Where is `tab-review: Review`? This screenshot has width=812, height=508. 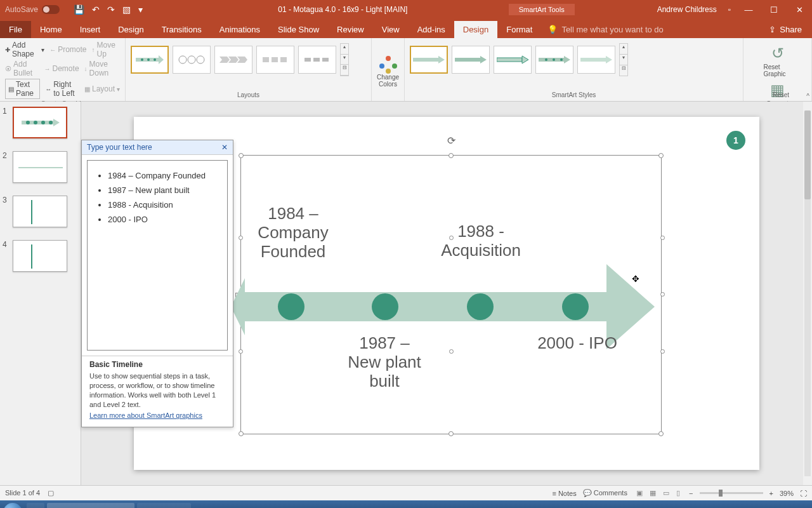
tab-review: Review is located at coordinates (350, 29).